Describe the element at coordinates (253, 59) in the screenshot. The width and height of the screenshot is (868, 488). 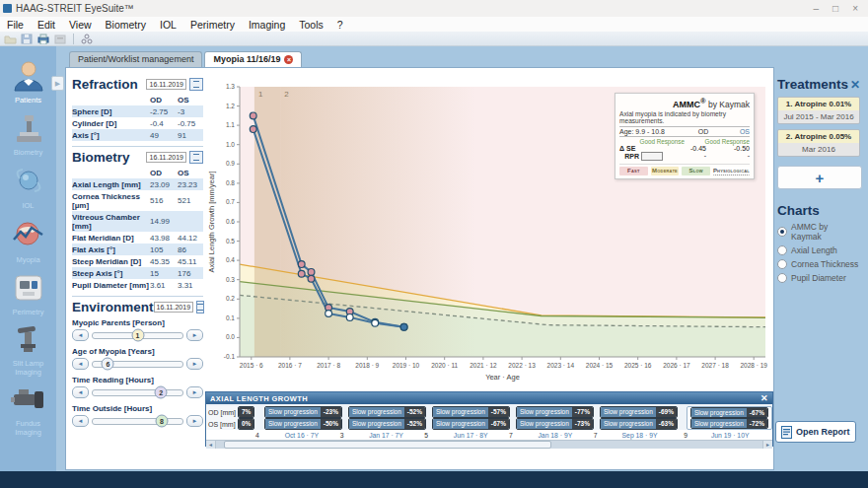
I see `tab-myopia: Myopia 11/16/19×` at that location.